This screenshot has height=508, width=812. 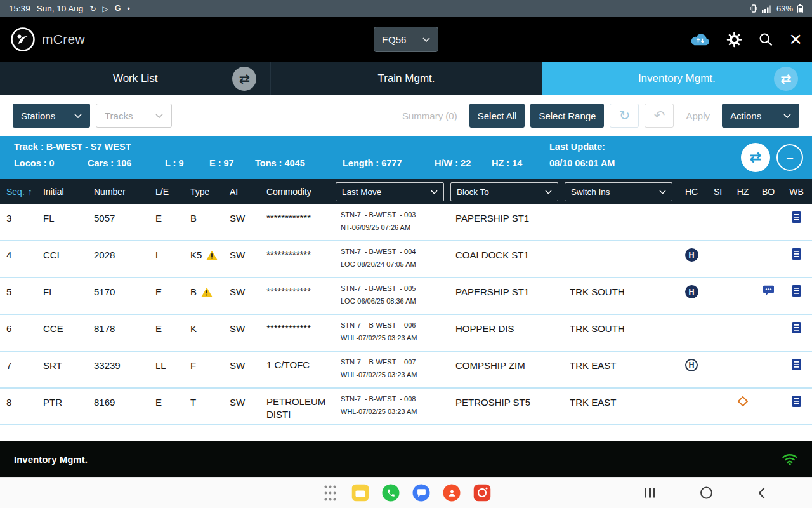 What do you see at coordinates (567, 116) in the screenshot?
I see `select-range-button: Select Range` at bounding box center [567, 116].